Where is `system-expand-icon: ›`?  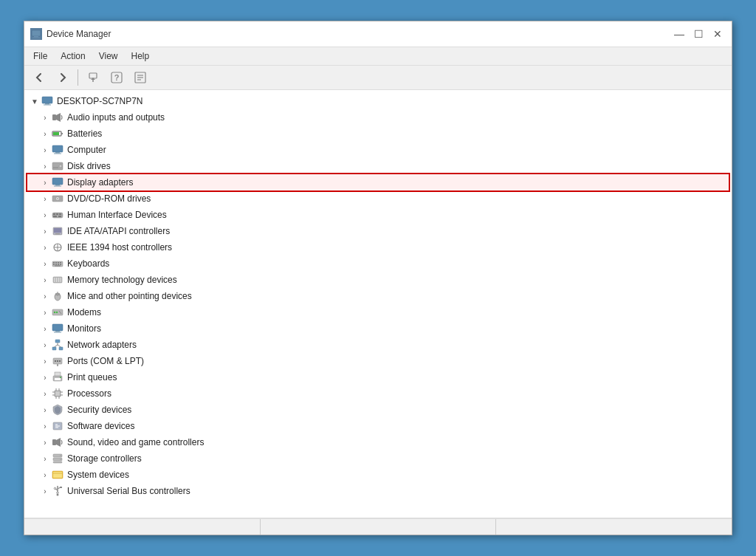
system-expand-icon: › is located at coordinates (45, 475).